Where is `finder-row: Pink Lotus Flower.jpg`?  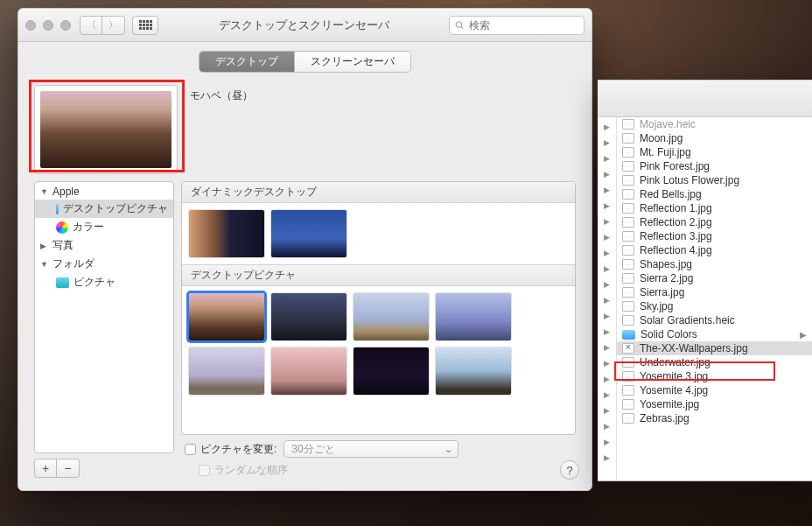
finder-row: Pink Lotus Flower.jpg is located at coordinates (714, 180).